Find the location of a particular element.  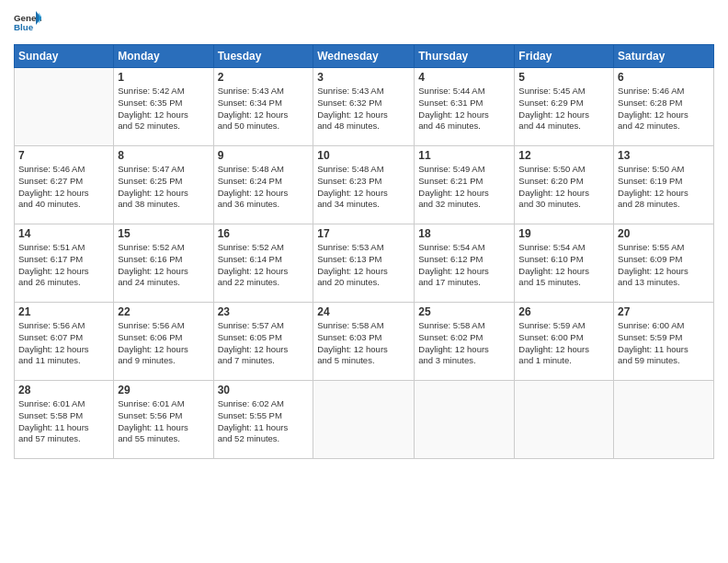

day-info: Sunrise: 5:50 AM Sunset: 6:19 PM Dayligh… is located at coordinates (664, 188).